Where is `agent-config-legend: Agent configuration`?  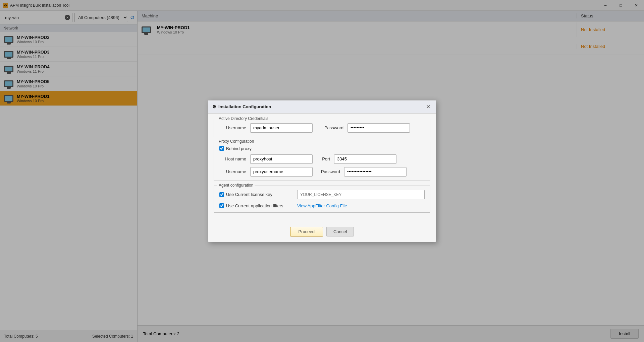
agent-config-legend: Agent configuration is located at coordinates (236, 185).